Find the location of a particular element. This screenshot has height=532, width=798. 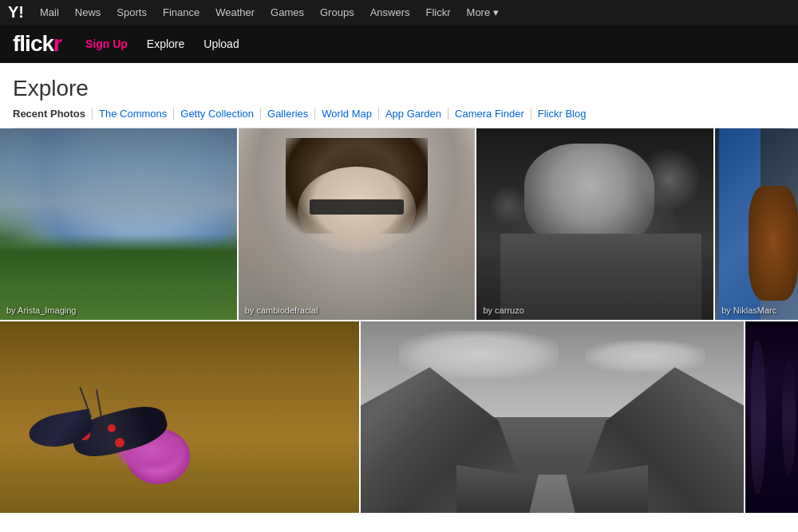

yahoo-logo: Y! is located at coordinates (16, 13).